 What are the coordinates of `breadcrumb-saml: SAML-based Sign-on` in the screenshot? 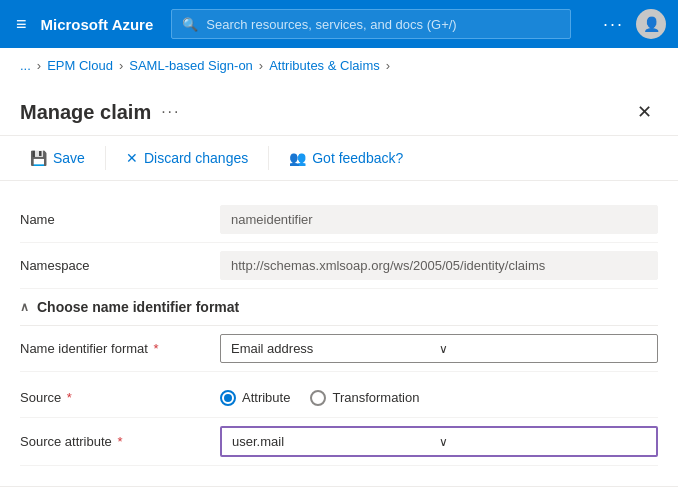 It's located at (191, 66).